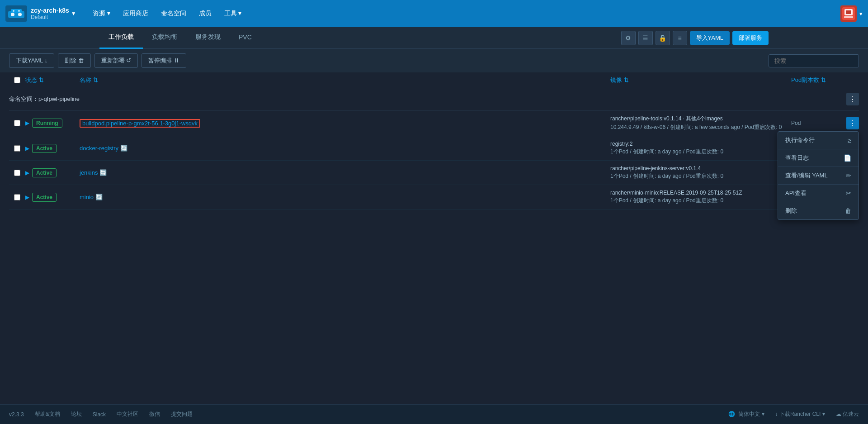 This screenshot has width=868, height=424. Describe the element at coordinates (140, 123) in the screenshot. I see `workload-name-link: buildpod.pipeline-p-gmx2t-56.1-3g0j1-wsq…` at that location.